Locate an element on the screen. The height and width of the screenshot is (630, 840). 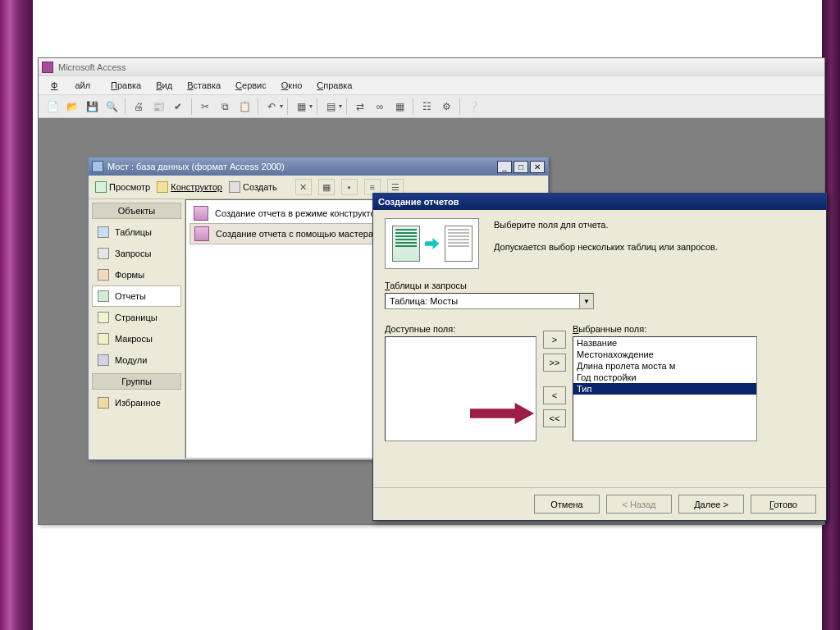
nav-item-modules: Модули is located at coordinates (136, 360).